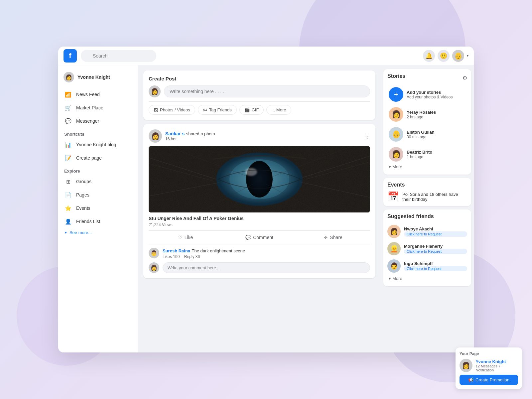  Describe the element at coordinates (427, 209) in the screenshot. I see `right-sidebar: Stories ⚙ + Add your stories Add your ph…` at that location.